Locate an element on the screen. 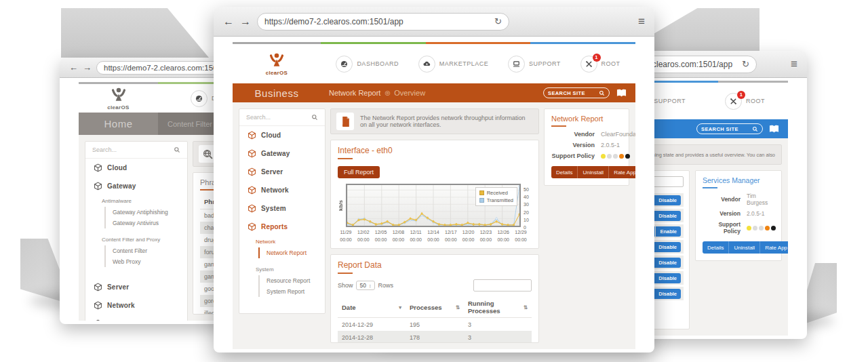  service-state-button: Enable is located at coordinates (669, 232).